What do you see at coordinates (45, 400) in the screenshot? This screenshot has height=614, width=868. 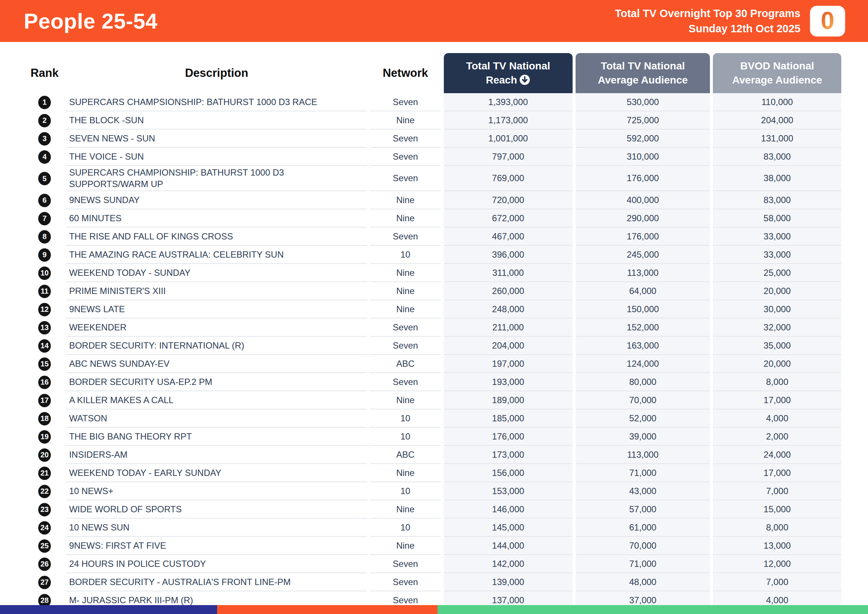 I see `rank-cell: 17` at bounding box center [45, 400].